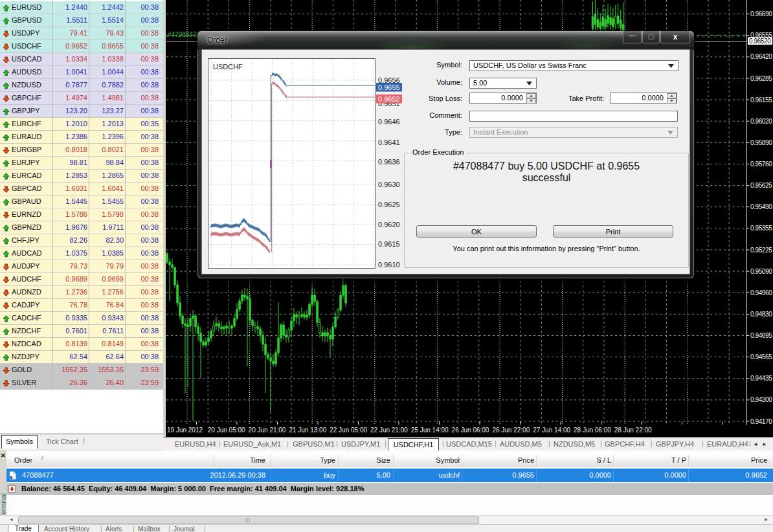  What do you see at coordinates (389, 184) in the screenshot?
I see `svg-text: 0.9630` at bounding box center [389, 184].